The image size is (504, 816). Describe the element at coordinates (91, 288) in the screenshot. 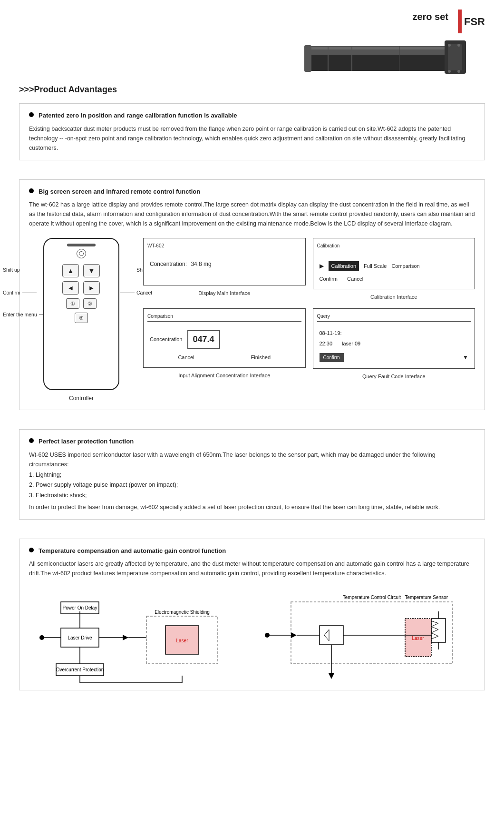

I see `ctrl-btn-right: ►` at that location.